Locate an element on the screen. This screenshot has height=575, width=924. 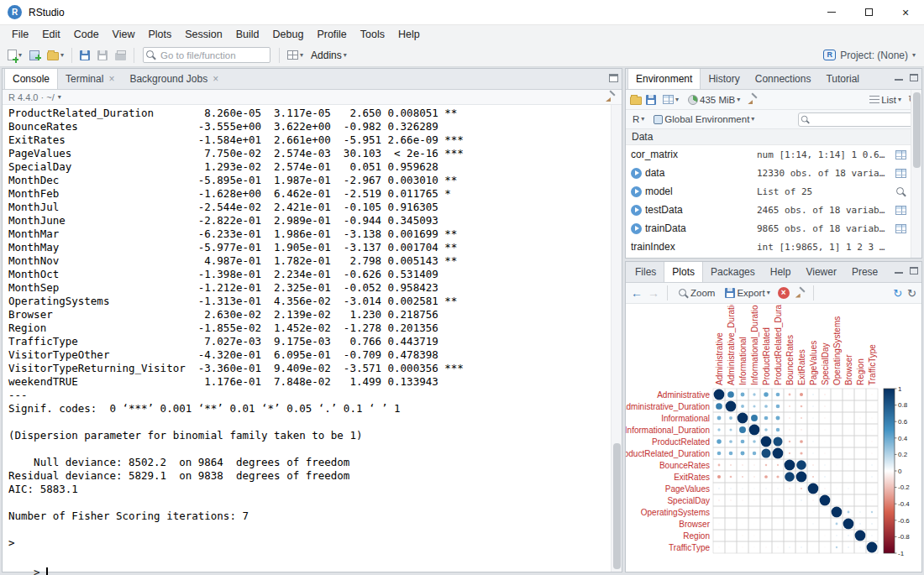
zoom-button: Zoom is located at coordinates (696, 293).